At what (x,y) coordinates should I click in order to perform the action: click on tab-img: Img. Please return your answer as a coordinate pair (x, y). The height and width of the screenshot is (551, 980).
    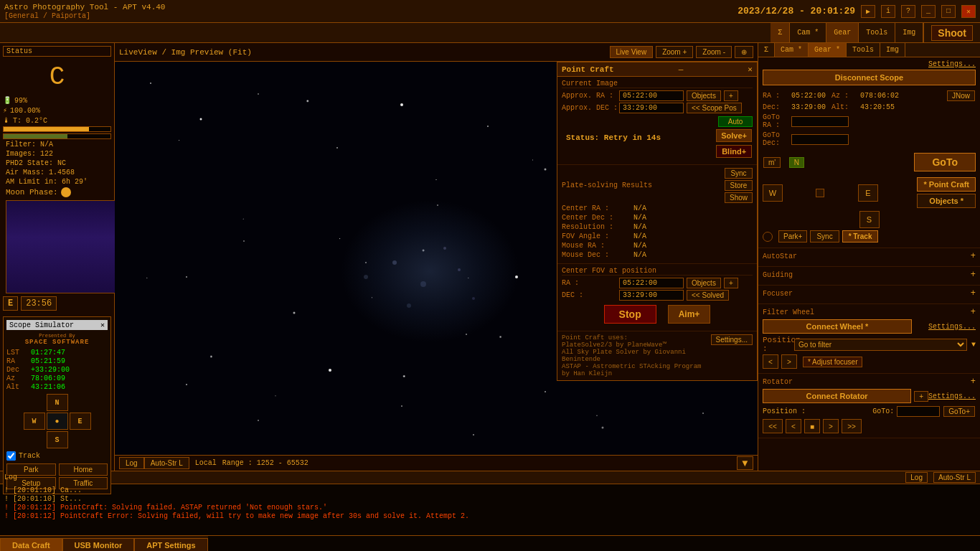
    Looking at the image, I should click on (910, 33).